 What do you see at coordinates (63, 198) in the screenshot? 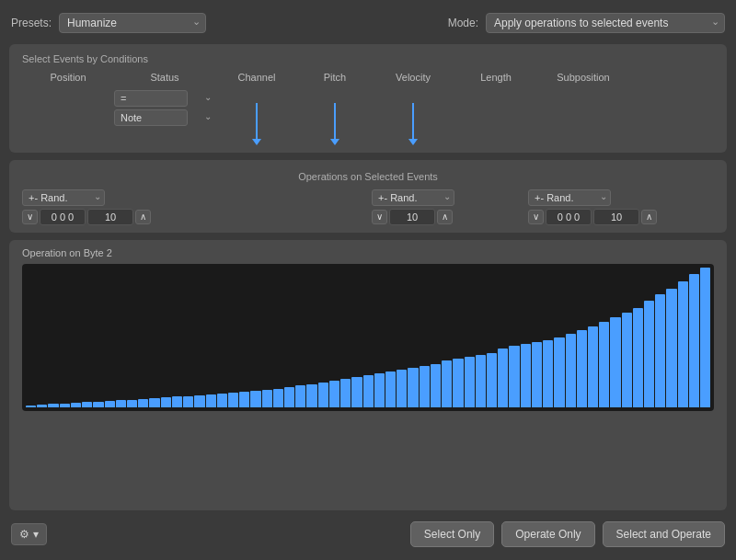
I see `position-op-select: +- Rand.` at bounding box center [63, 198].